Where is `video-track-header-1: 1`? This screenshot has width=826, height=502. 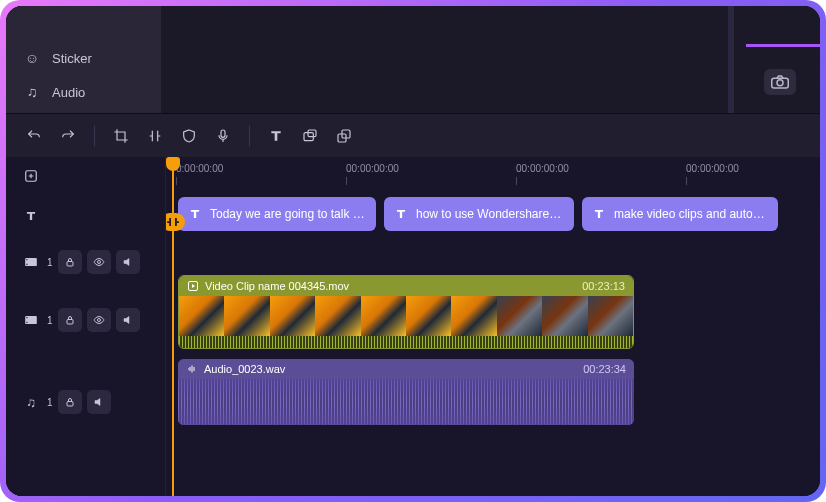 video-track-header-1: 1 is located at coordinates (86, 262).